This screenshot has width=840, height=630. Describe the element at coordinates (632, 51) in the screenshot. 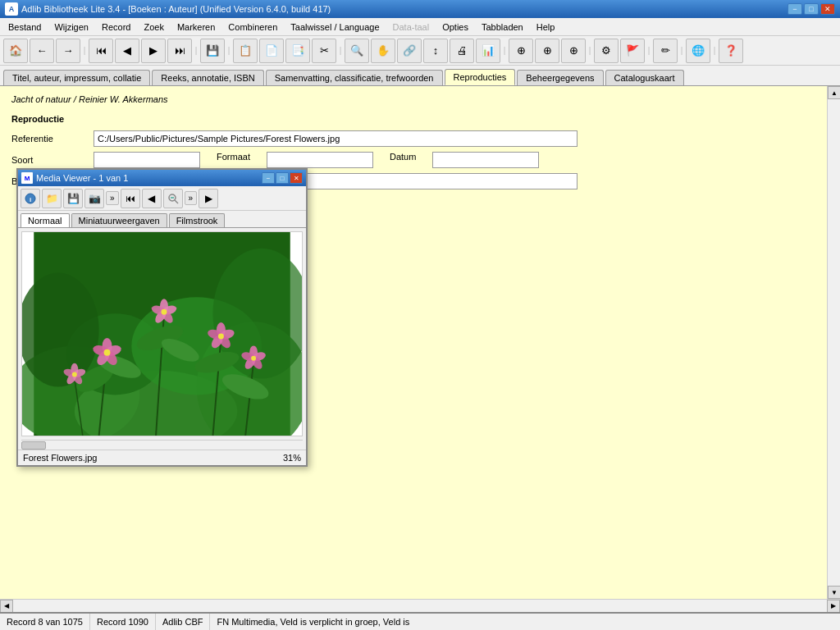

I see `flag-button: 🚩` at that location.